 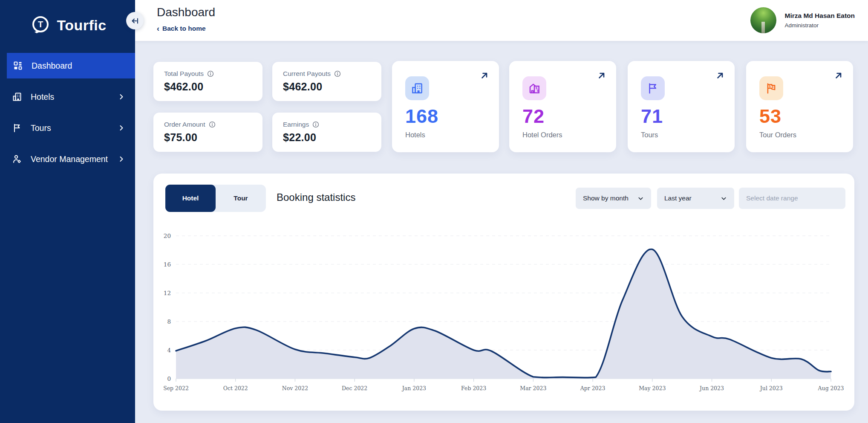 What do you see at coordinates (67, 115) in the screenshot?
I see `sidebar-nav: Dashboard Hotels` at bounding box center [67, 115].